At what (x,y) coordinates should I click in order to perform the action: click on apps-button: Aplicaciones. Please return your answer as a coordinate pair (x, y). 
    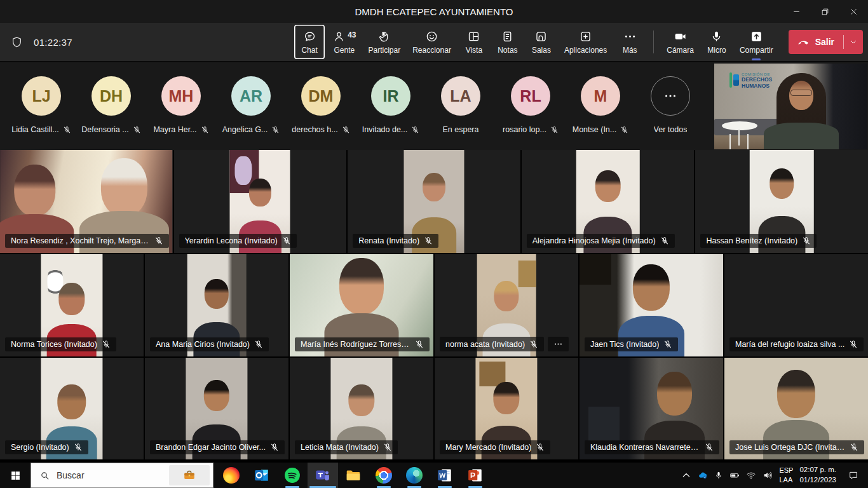
    Looking at the image, I should click on (586, 42).